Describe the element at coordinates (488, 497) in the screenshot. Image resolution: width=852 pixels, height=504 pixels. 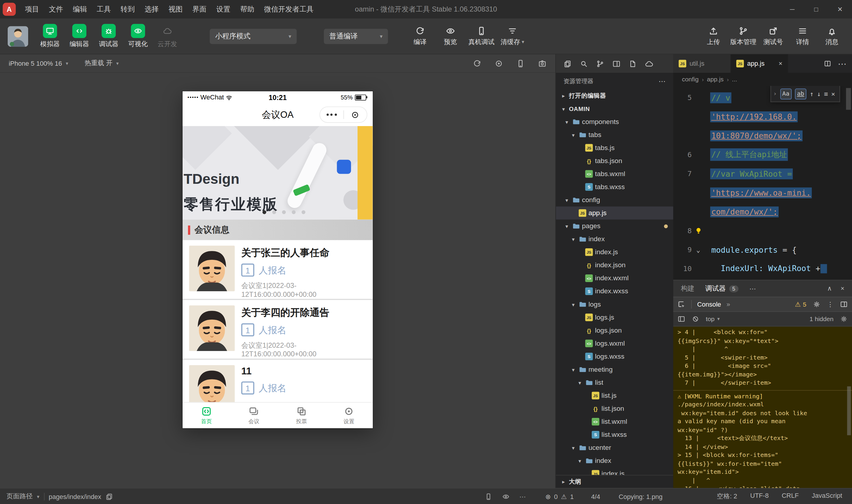
I see `device-icon` at that location.